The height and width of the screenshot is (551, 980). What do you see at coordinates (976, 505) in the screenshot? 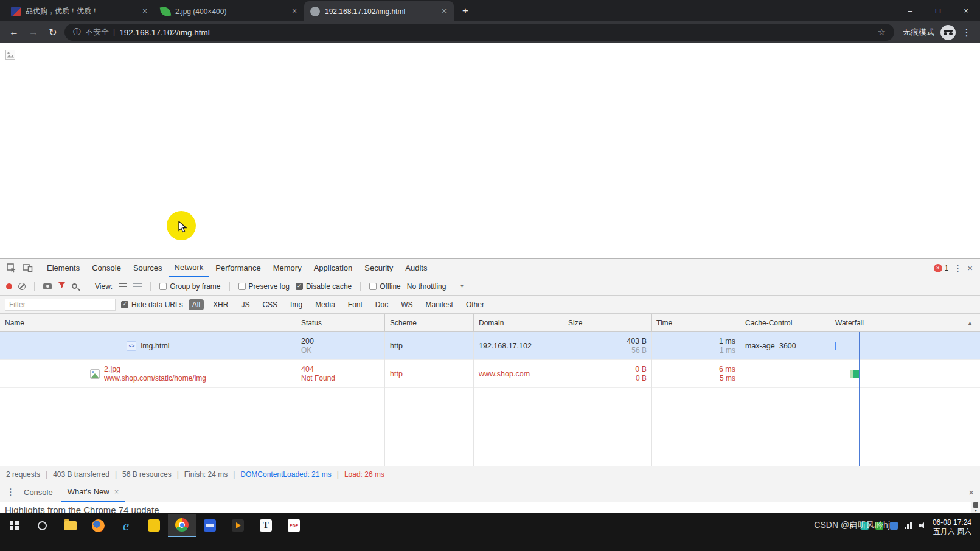
I see `scrollbar-thumb` at bounding box center [976, 505].